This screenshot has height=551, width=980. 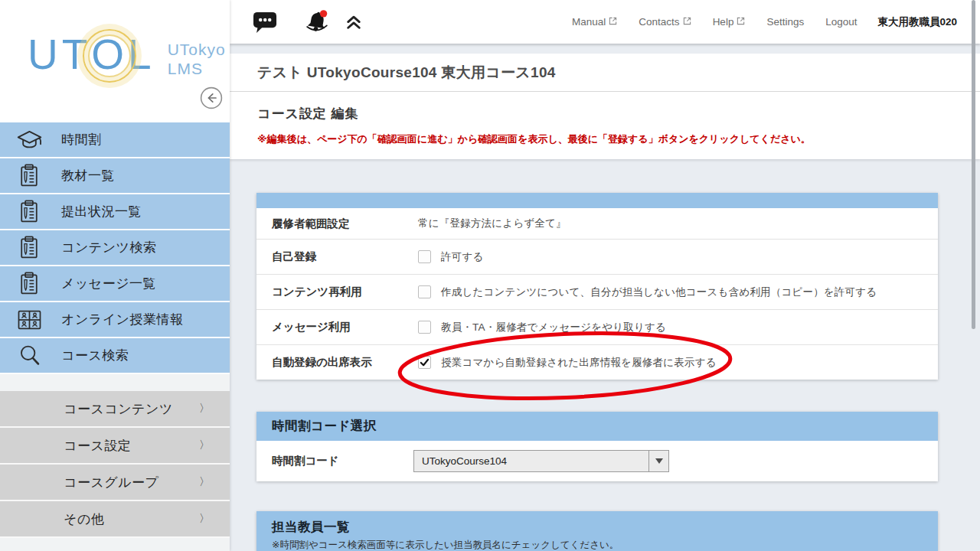 I want to click on setting-row-content-reuse: コンテンツ再利用作成したコンテンツについて、自分が担当しない他コースも含め利用（…, so click(x=597, y=292).